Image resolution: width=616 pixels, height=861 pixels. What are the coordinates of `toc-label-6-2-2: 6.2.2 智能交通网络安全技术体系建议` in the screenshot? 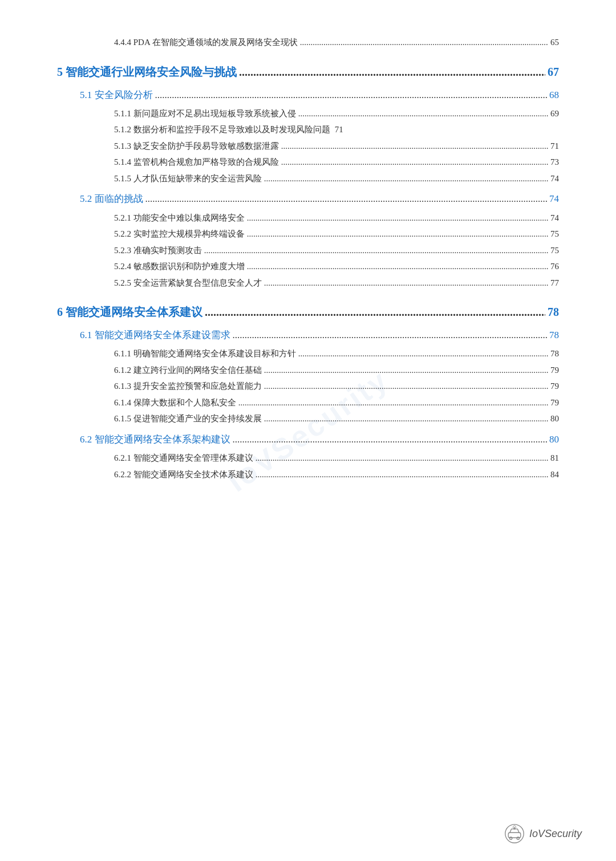 It's located at (184, 474).